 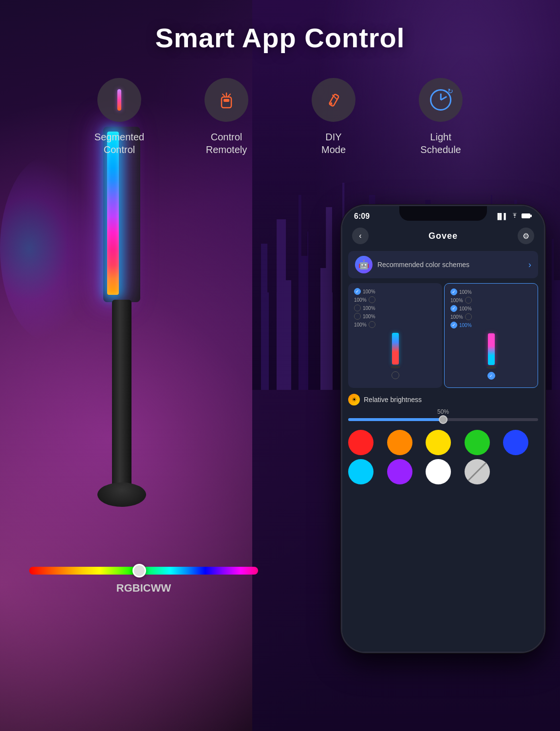 What do you see at coordinates (395, 349) in the screenshot?
I see `mini-lamp-bar-left` at bounding box center [395, 349].